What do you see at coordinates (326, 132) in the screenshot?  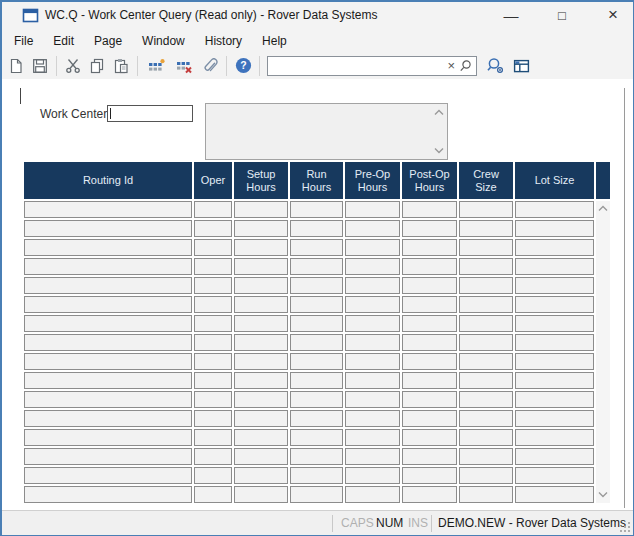 I see `description-field` at bounding box center [326, 132].